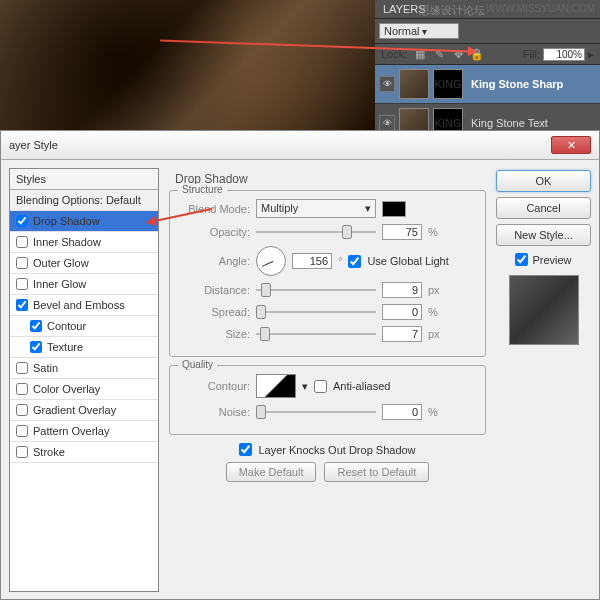 The height and width of the screenshot is (600, 600). I want to click on noise-slider, so click(316, 412).